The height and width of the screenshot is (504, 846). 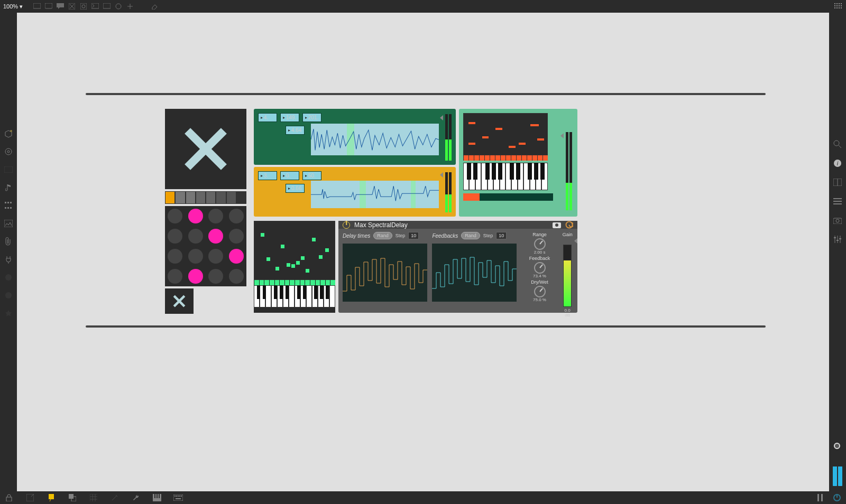 I want to click on drywet-knob, so click(x=540, y=292).